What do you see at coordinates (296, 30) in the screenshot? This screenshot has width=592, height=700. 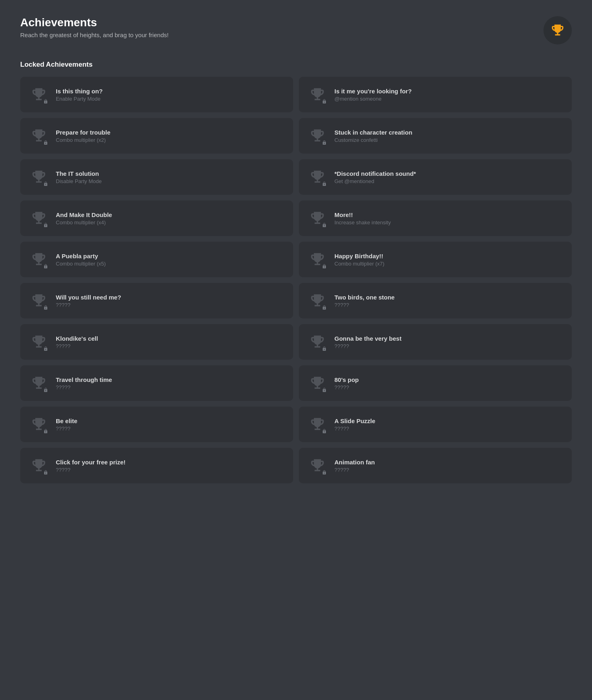 I see `page-header: Achievements Reach the greatest of heigh…` at bounding box center [296, 30].